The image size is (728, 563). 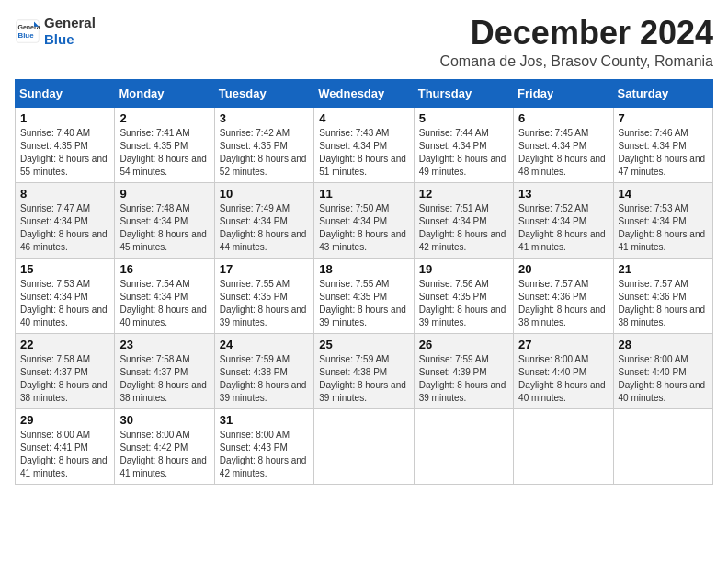 What do you see at coordinates (576, 42) in the screenshot?
I see `title-section: December 2024 Comana de Jos, Brasov Coun…` at bounding box center [576, 42].